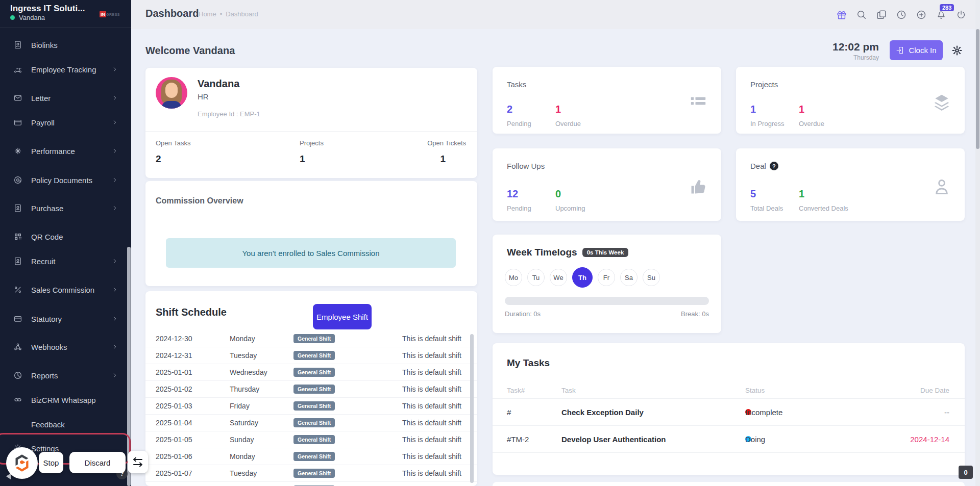  What do you see at coordinates (881, 15) in the screenshot?
I see `notes-icon` at bounding box center [881, 15].